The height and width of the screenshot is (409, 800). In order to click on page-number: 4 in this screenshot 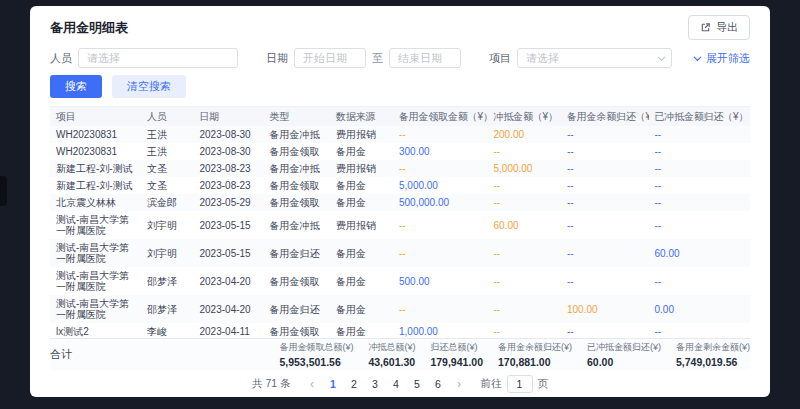, I will do `click(396, 384)`.